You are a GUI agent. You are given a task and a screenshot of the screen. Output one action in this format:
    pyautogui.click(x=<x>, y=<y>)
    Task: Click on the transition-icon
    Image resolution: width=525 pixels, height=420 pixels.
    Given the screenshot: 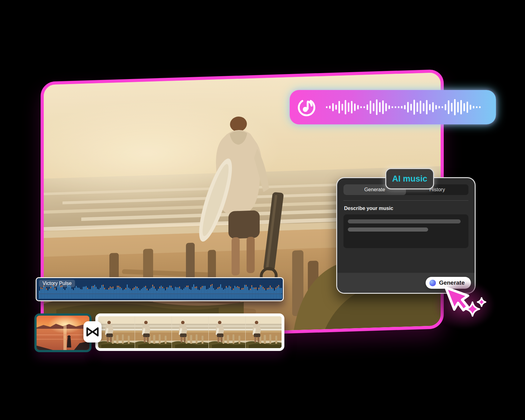 What is the action you would take?
    pyautogui.click(x=92, y=332)
    